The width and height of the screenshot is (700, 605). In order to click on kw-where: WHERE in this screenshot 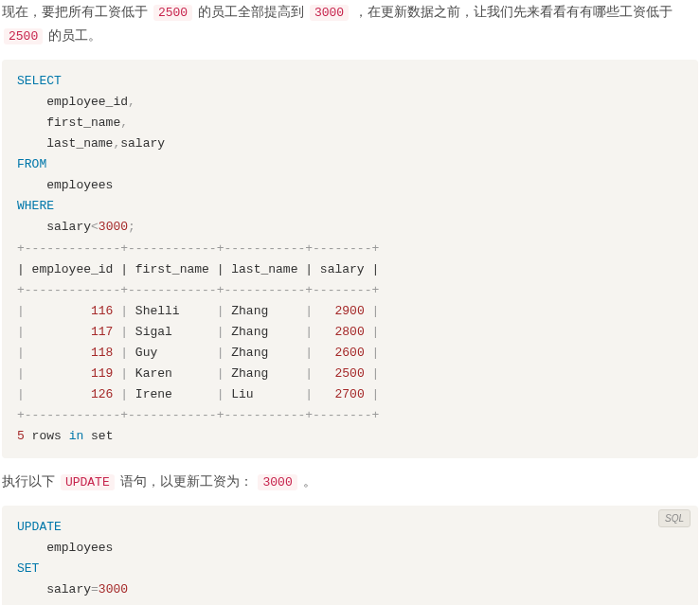, I will do `click(36, 206)`.